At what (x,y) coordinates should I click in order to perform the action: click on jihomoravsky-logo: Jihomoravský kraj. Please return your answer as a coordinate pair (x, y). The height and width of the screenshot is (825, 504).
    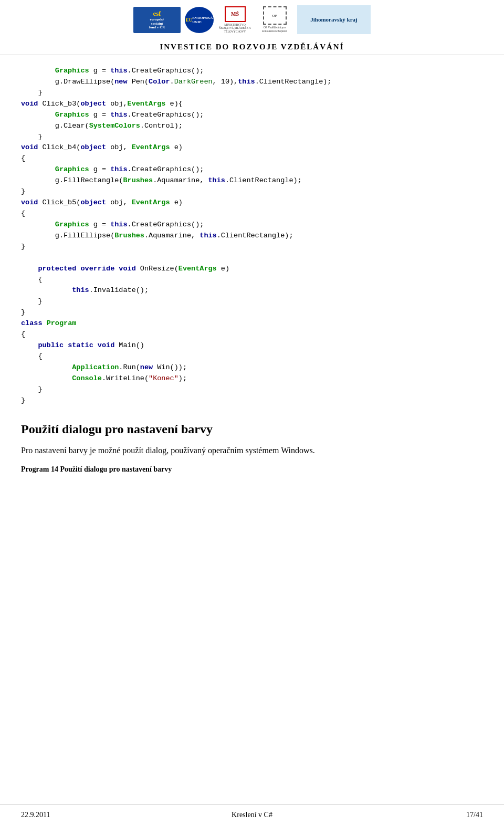
    Looking at the image, I should click on (334, 20).